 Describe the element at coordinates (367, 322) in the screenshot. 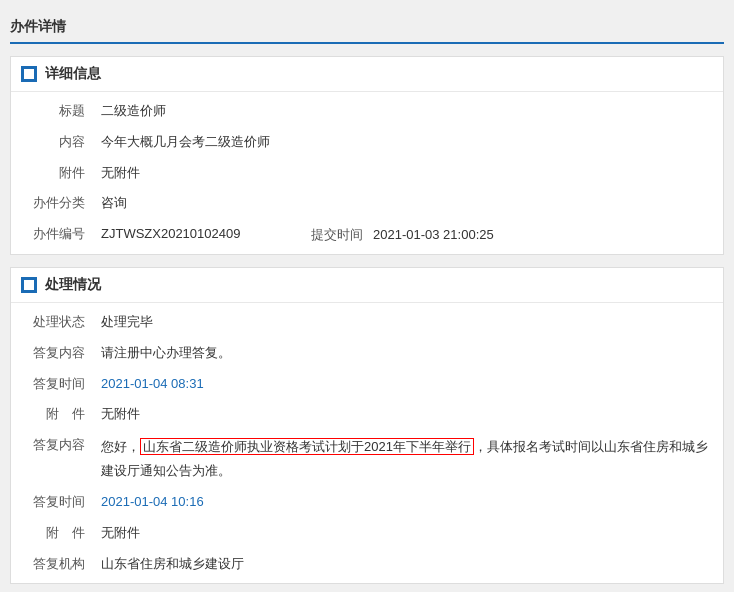

I see `row-status: 处理状态 处理完毕` at that location.